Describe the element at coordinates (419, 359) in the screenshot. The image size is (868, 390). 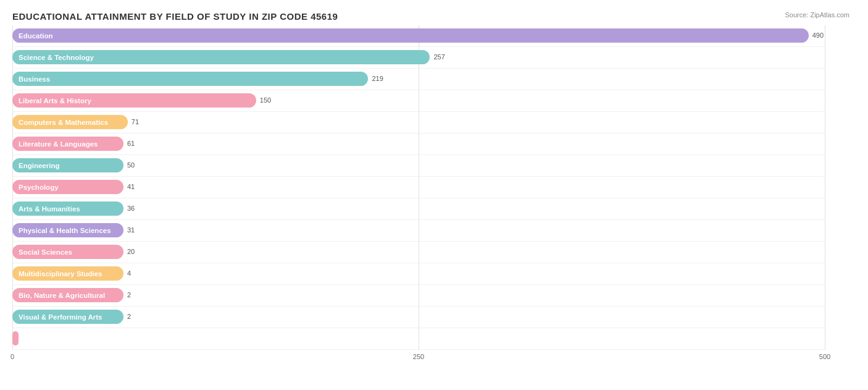
I see `x-axis: 0250500` at that location.